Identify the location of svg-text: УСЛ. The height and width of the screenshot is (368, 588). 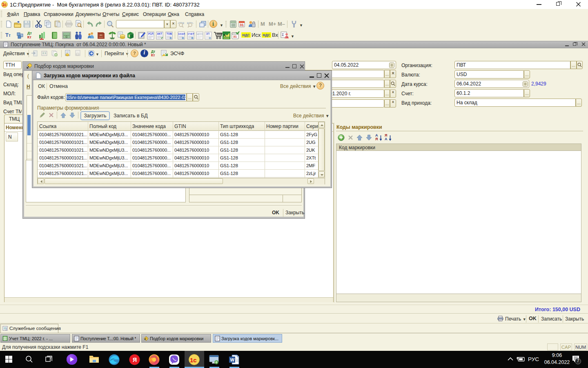
(151, 34).